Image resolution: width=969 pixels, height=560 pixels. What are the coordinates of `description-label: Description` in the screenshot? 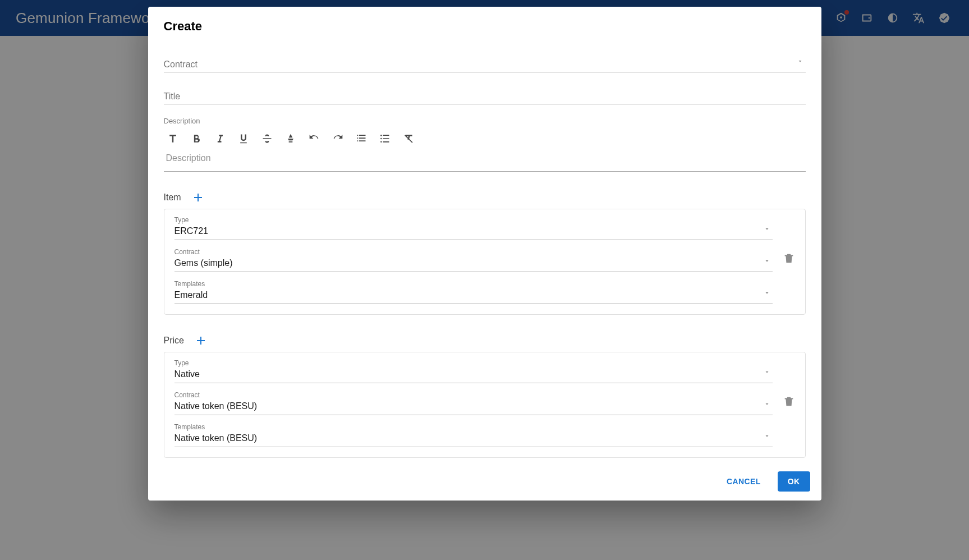 It's located at (485, 121).